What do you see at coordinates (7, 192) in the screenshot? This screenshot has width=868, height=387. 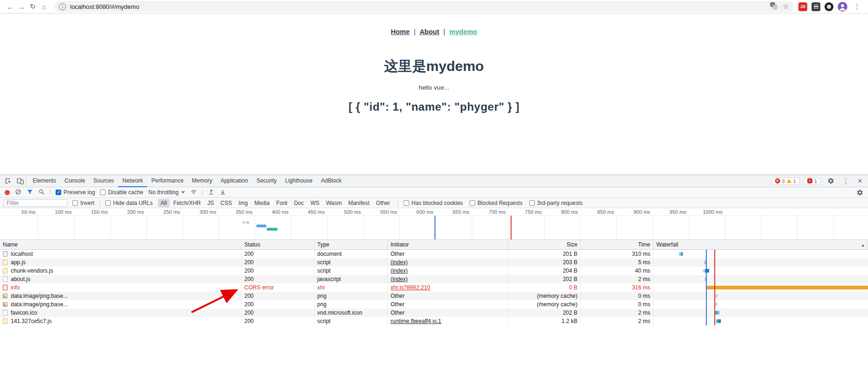 I see `record-button` at bounding box center [7, 192].